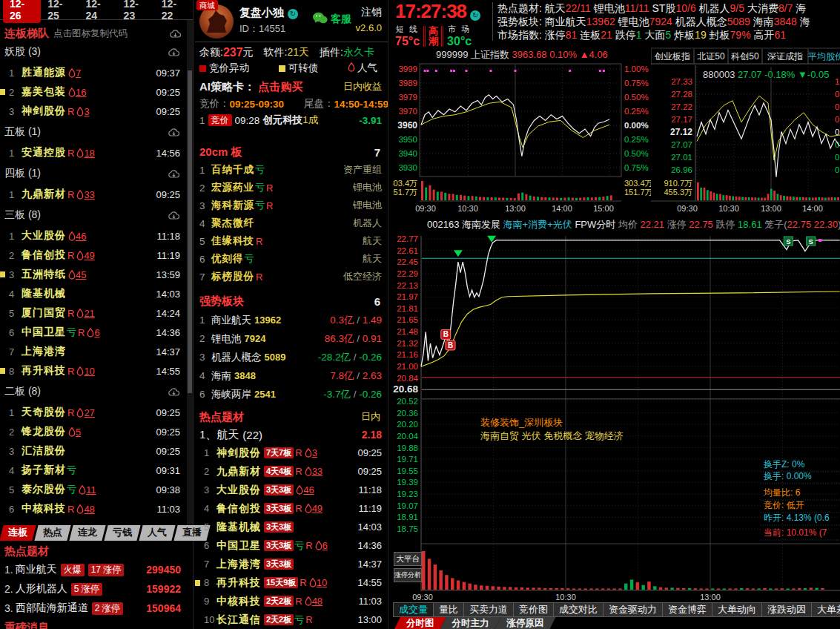 This screenshot has height=629, width=840. What do you see at coordinates (87, 533) in the screenshot?
I see `left-tab: 连龙` at bounding box center [87, 533].